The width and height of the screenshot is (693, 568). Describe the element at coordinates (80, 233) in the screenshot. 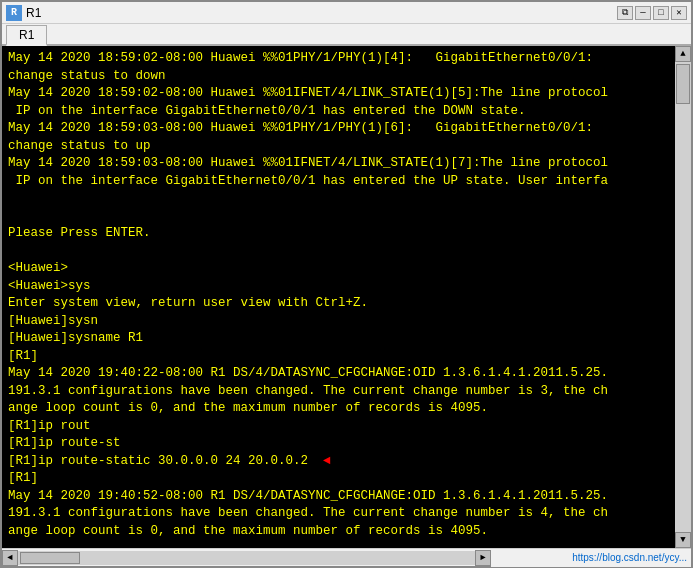

I see `terminal-line: Please Press ENTER.` at that location.